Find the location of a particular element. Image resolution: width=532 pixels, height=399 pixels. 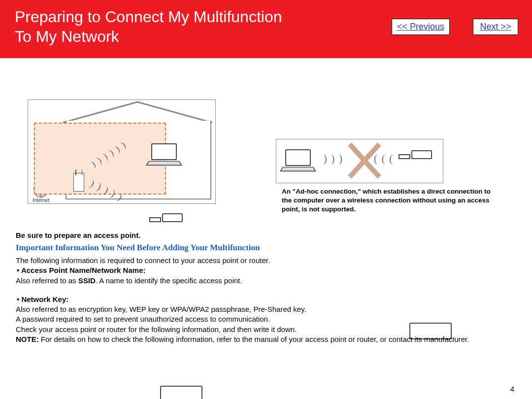

wireless-wave-icon: ( ( ( is located at coordinates (384, 159).